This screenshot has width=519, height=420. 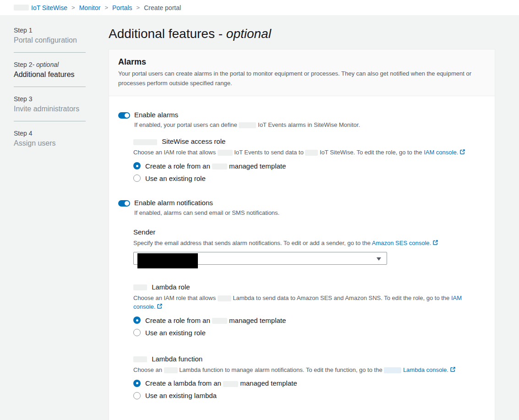 What do you see at coordinates (247, 125) in the screenshot?
I see `enable-alarms-description: If enabled, your portal users can define…` at bounding box center [247, 125].